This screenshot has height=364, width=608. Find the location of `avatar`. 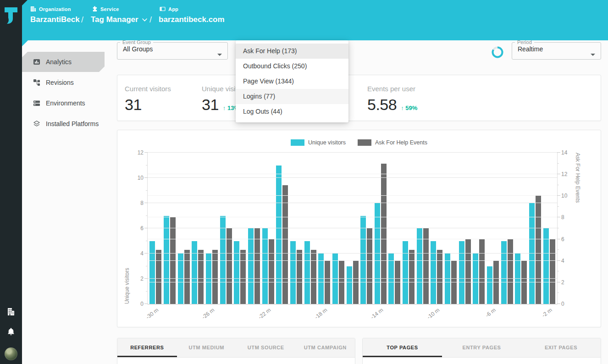

avatar is located at coordinates (11, 354).